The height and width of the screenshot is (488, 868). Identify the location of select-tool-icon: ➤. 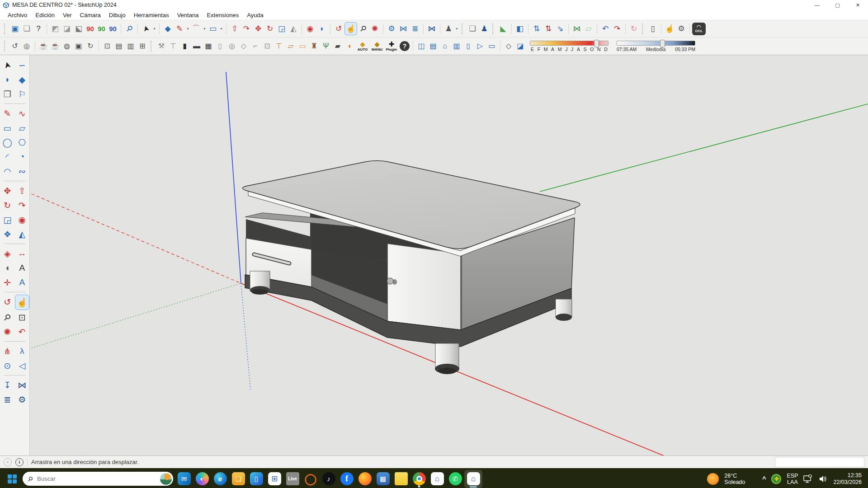
(146, 29).